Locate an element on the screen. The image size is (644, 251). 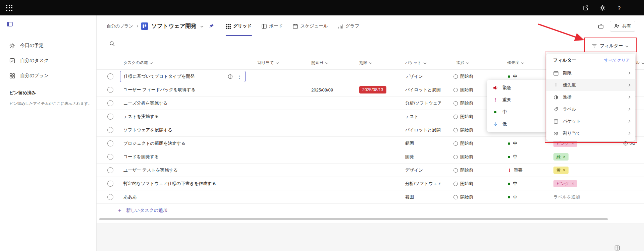
label-cell: ピンク× is located at coordinates (565, 184).